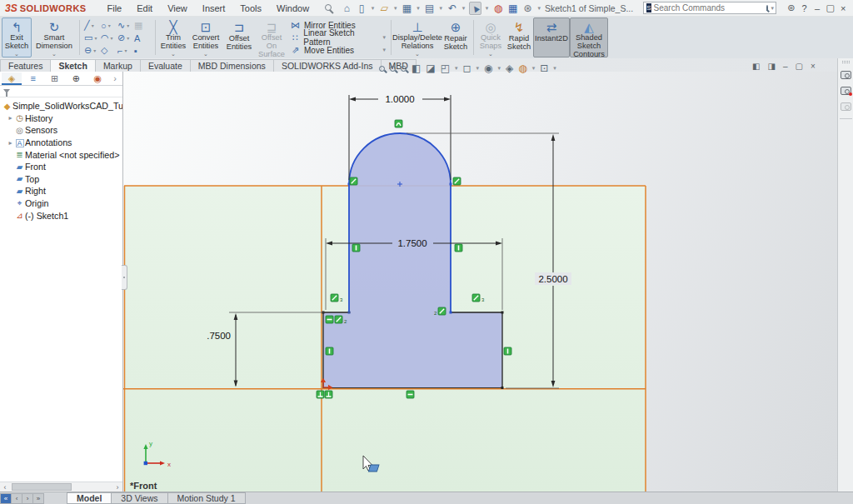 Image resolution: width=853 pixels, height=504 pixels. What do you see at coordinates (239, 37) in the screenshot?
I see `offset-entities-button: ⊐ Offset Entities` at bounding box center [239, 37].